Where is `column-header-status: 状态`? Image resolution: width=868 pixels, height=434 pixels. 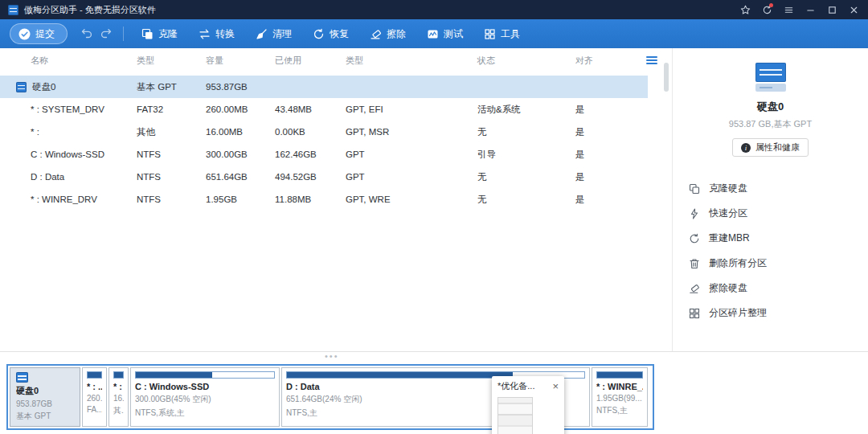
column-header-status: 状态 is located at coordinates (526, 61).